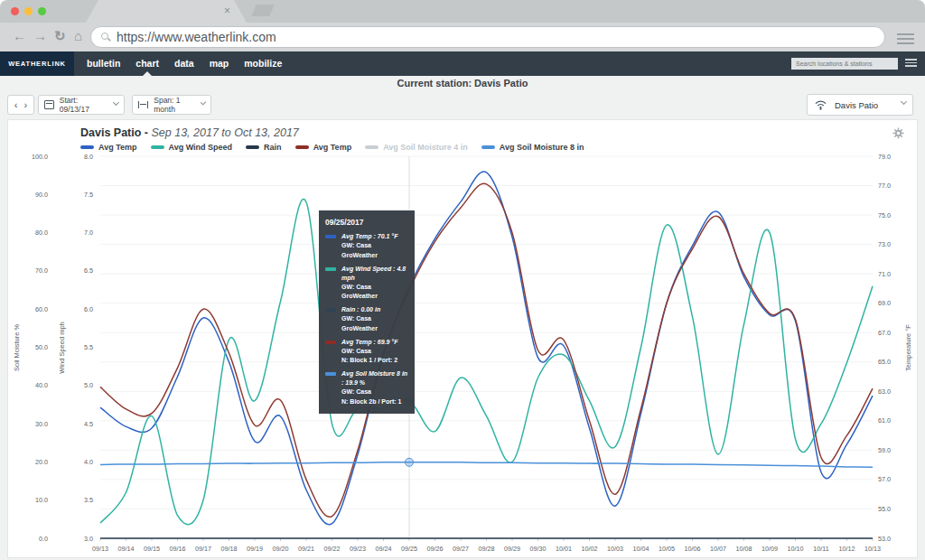  I want to click on start-date-dropdown: Start: 09/13/17, so click(81, 105).